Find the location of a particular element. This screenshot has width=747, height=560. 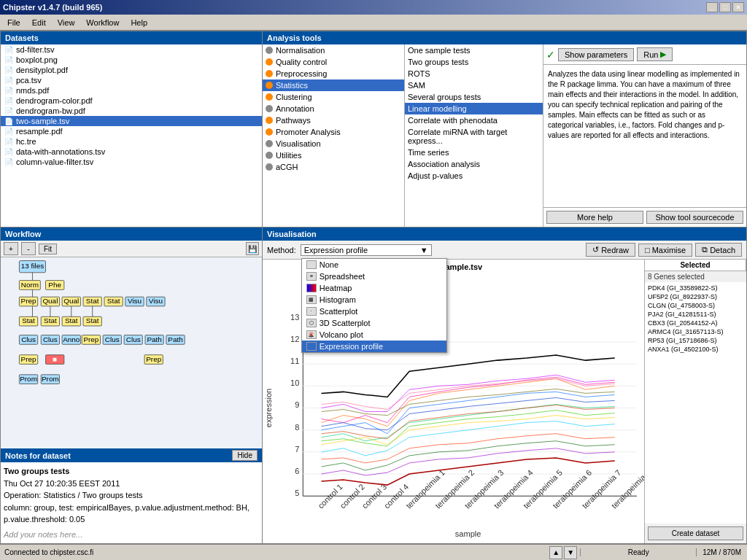

save-workflow-button: 💾 is located at coordinates (252, 249).